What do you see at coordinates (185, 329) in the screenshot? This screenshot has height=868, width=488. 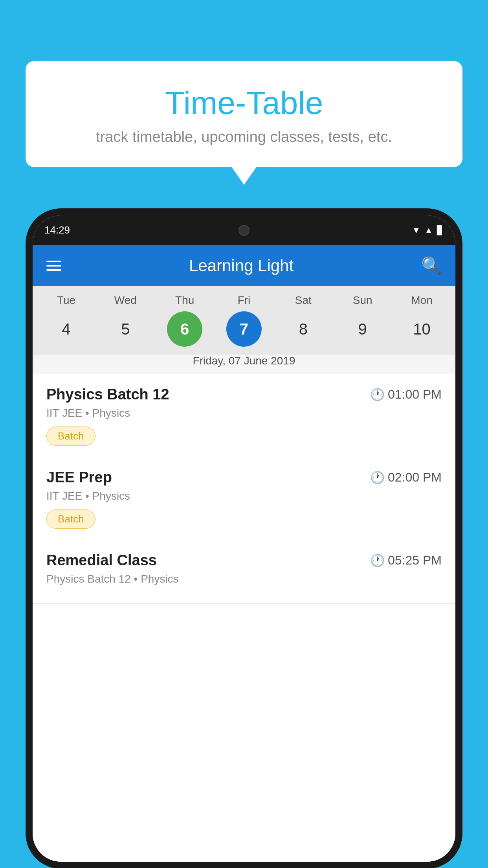 I see `day-6-today: 6` at bounding box center [185, 329].